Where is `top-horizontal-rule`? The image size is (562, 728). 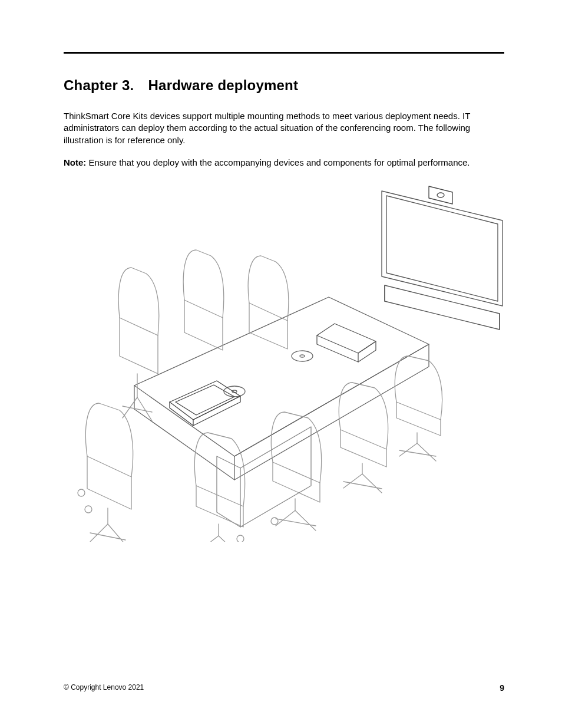
top-horizontal-rule is located at coordinates (284, 53).